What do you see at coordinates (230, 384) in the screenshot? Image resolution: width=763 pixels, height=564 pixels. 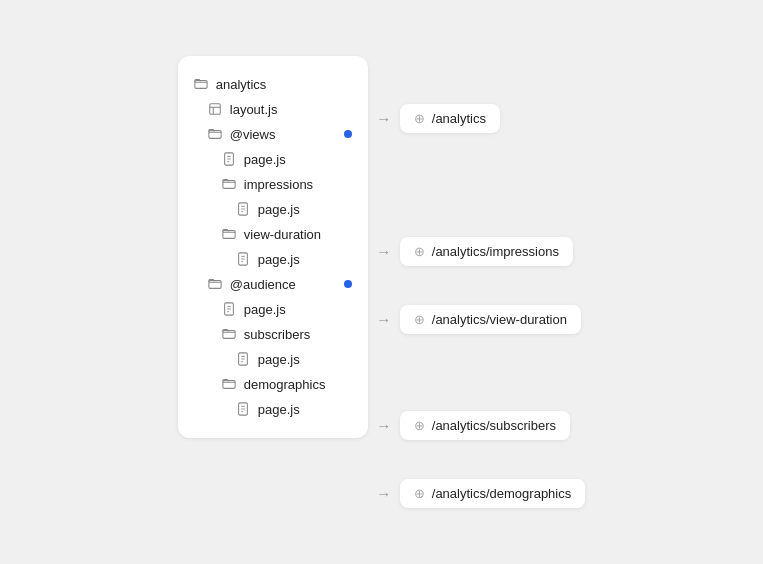 I see `folder-icon-demographics` at bounding box center [230, 384].